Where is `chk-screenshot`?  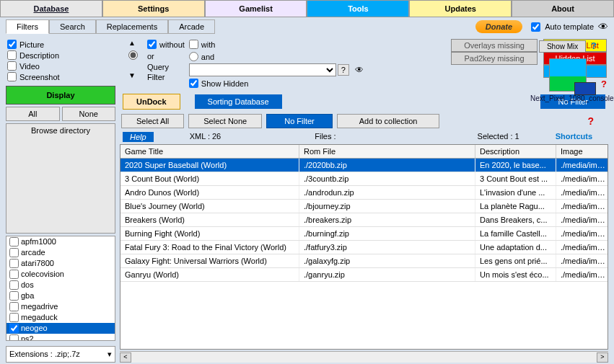 chk-screenshot is located at coordinates (12, 76).